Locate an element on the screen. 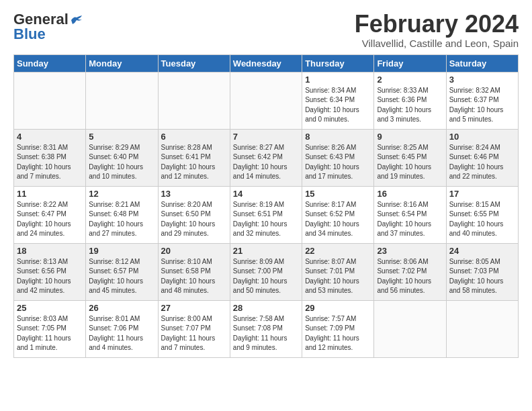 The image size is (532, 411). day-number: 24 is located at coordinates (482, 251).